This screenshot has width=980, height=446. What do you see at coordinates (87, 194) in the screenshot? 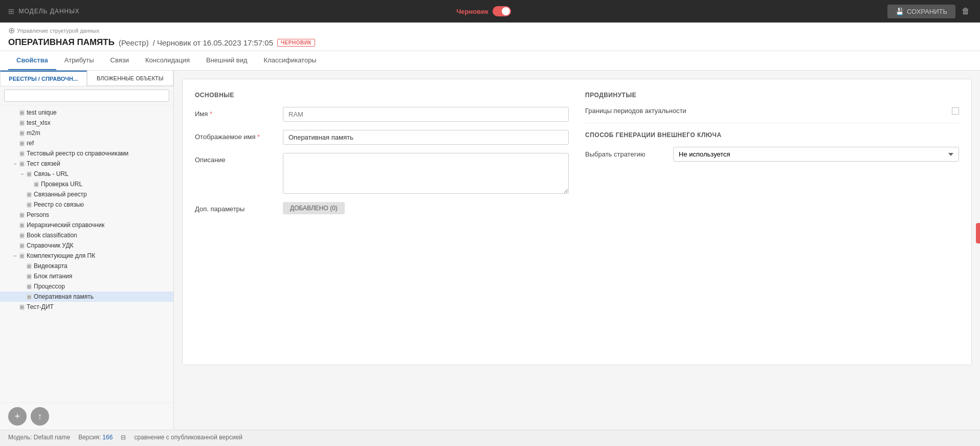
I see `tree-item-linked-registry: ⊞ Связанный реестр` at bounding box center [87, 194].